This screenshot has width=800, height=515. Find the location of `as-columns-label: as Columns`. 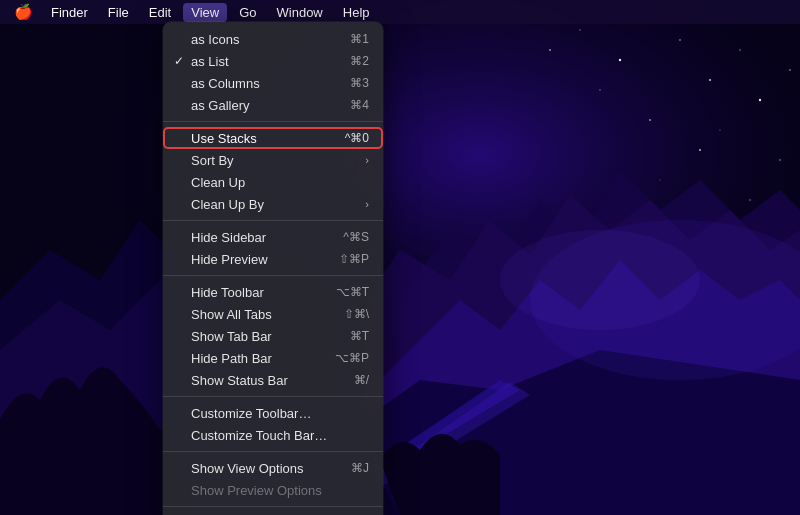

as-columns-label: as Columns is located at coordinates (226, 84).